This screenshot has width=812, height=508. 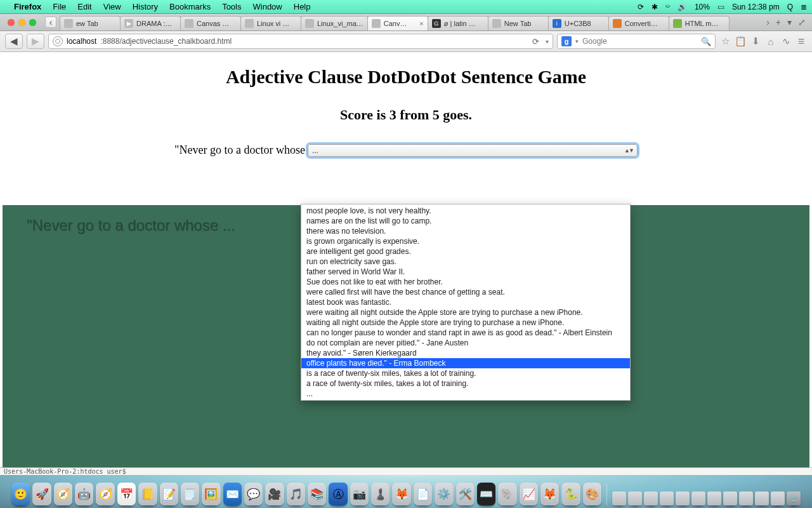 What do you see at coordinates (699, 23) in the screenshot?
I see `tab-10: HTML m…` at bounding box center [699, 23].